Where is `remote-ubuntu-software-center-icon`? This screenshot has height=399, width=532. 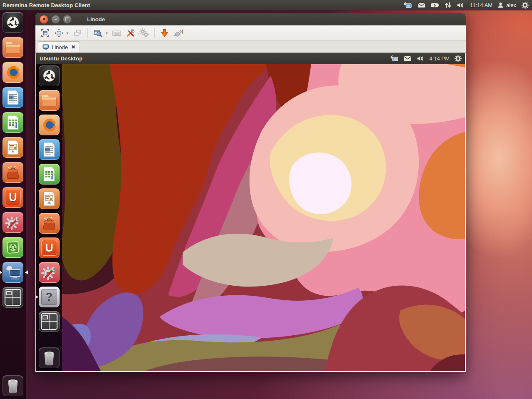 remote-ubuntu-software-center-icon is located at coordinates (49, 223).